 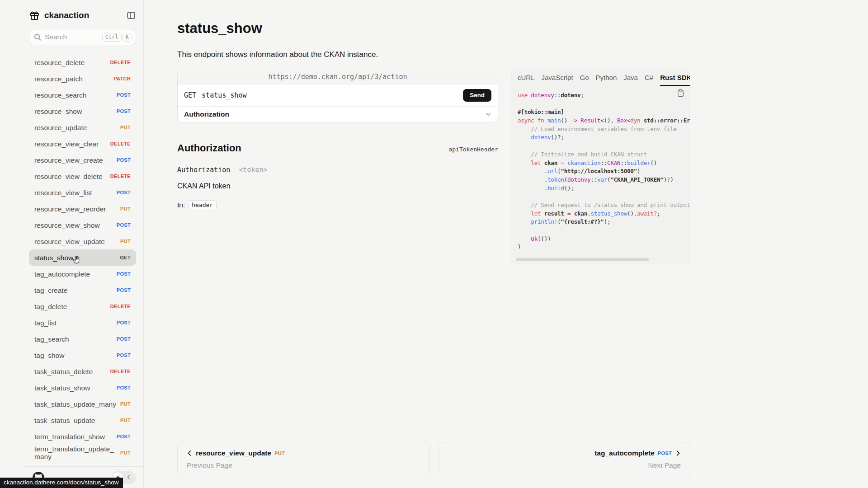 What do you see at coordinates (82, 79) in the screenshot?
I see `sidebar-item-resource_patch: resource_patchPATCH` at bounding box center [82, 79].